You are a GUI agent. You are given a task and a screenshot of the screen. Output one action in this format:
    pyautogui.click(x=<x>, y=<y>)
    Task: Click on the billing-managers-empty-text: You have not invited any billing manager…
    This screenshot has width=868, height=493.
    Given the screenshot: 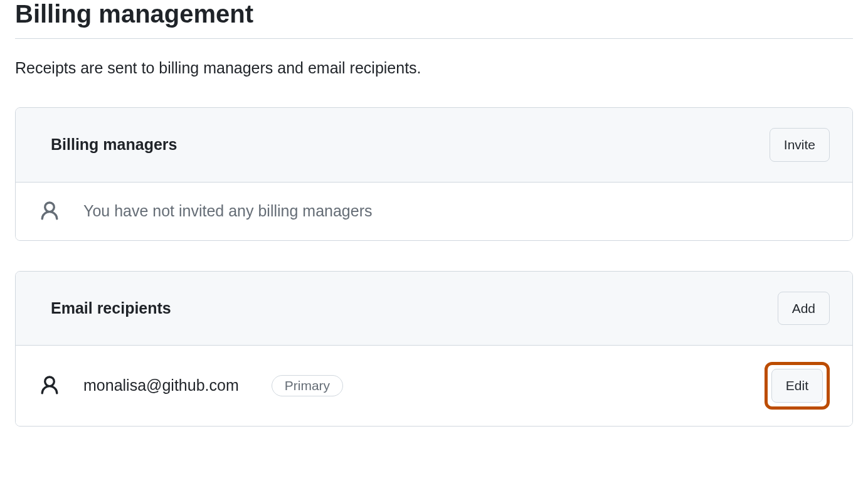 What is the action you would take?
    pyautogui.click(x=228, y=211)
    